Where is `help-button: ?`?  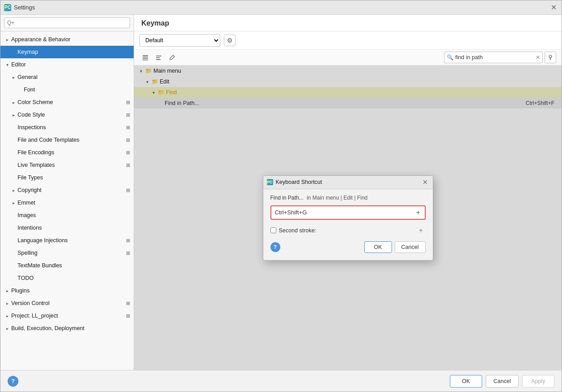 help-button: ? is located at coordinates (13, 381).